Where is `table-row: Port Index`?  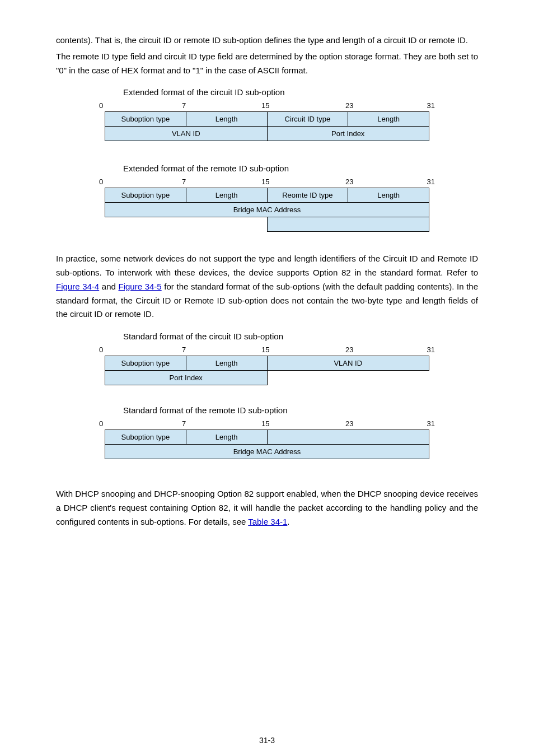 table-row: Port Index is located at coordinates (268, 378).